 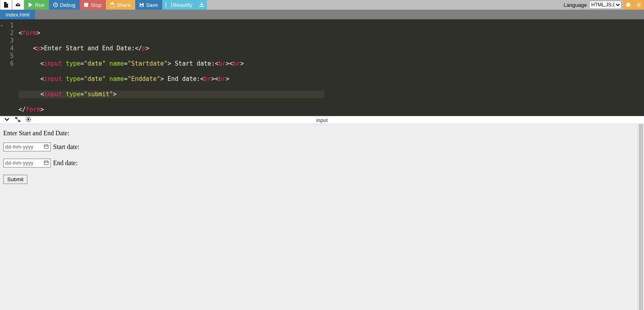 I want to click on play-icon, so click(x=31, y=5).